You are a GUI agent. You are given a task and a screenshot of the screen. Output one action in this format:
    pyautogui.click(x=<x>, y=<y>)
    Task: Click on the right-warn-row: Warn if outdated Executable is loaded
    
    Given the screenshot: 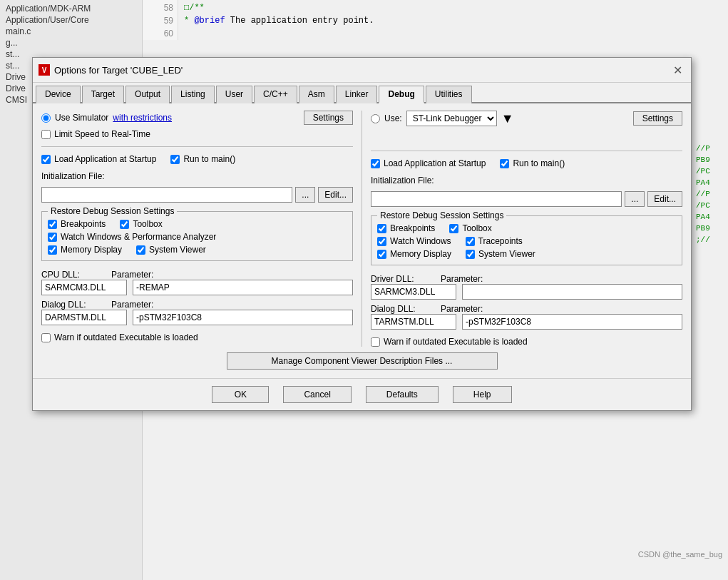 What is the action you would take?
    pyautogui.click(x=526, y=342)
    